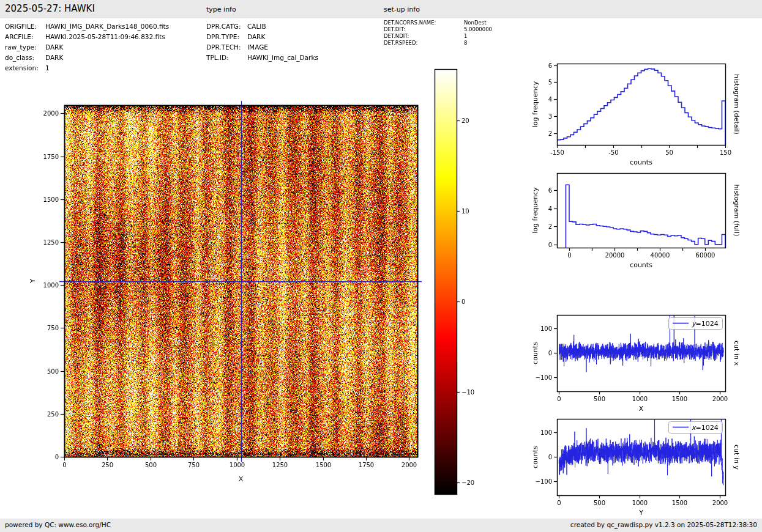 The image size is (762, 532). What do you see at coordinates (262, 27) in the screenshot?
I see `meta-row-dpr-catg: DPR.CATG:CALIB` at bounding box center [262, 27].